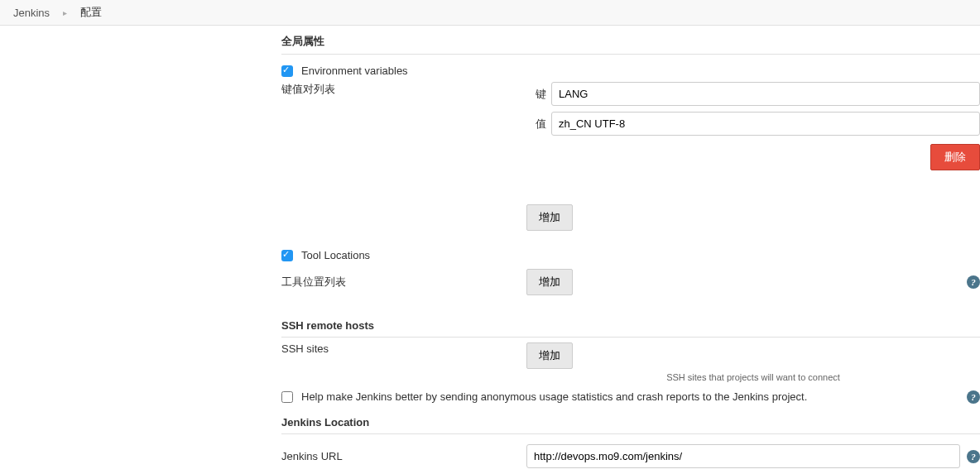 This screenshot has height=474, width=980. Describe the element at coordinates (91, 12) in the screenshot. I see `breadcrumb-current: 配置` at that location.